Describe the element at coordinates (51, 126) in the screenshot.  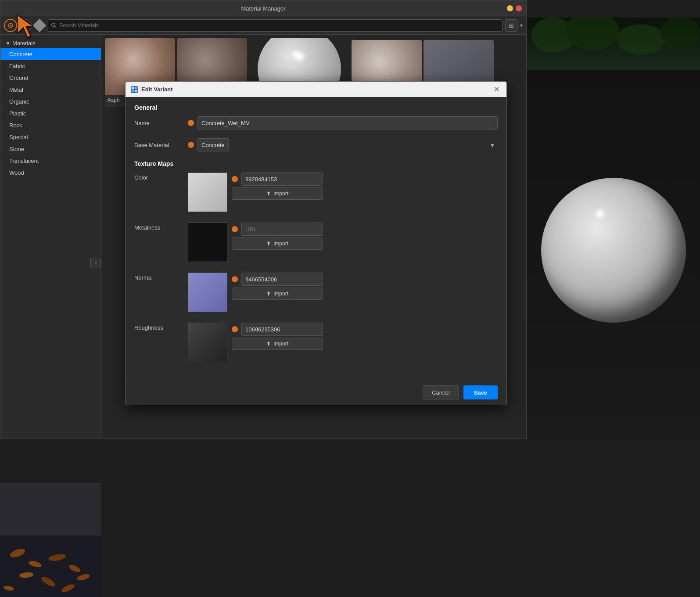
I see `sidebar-item-rock: Rock` at that location.